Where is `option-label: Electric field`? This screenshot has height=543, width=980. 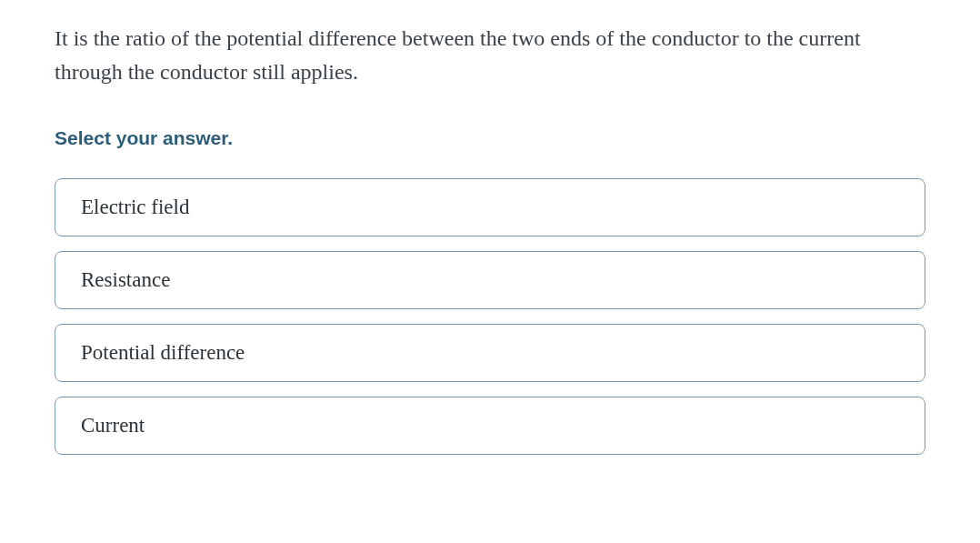 option-label: Electric field is located at coordinates (135, 207).